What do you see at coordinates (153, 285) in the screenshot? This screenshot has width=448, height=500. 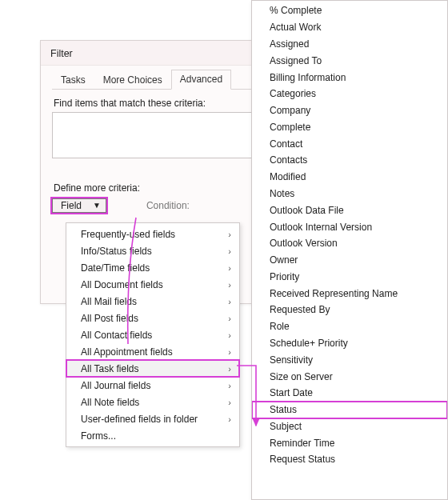 I see `field-category-item: All Document fields›` at bounding box center [153, 285].